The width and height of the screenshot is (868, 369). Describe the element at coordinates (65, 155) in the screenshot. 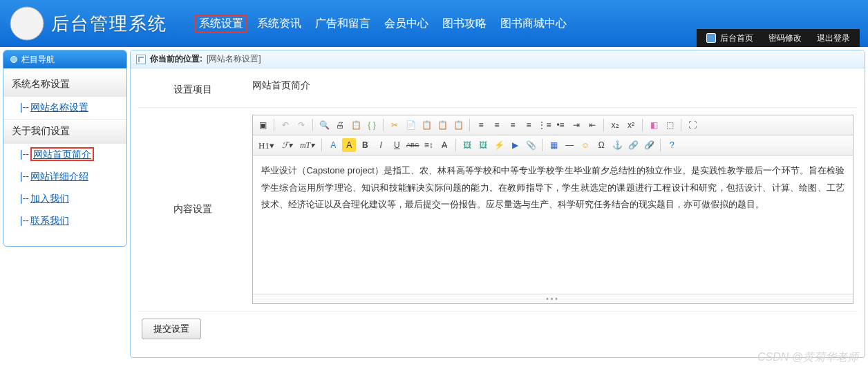

I see `sidebar-item: |--网站首页简介` at that location.